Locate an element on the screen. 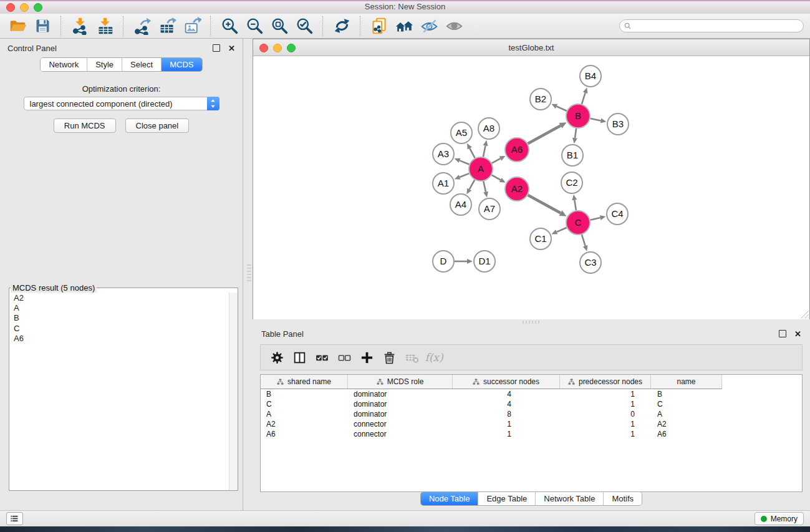  delete-row-button is located at coordinates (389, 357).